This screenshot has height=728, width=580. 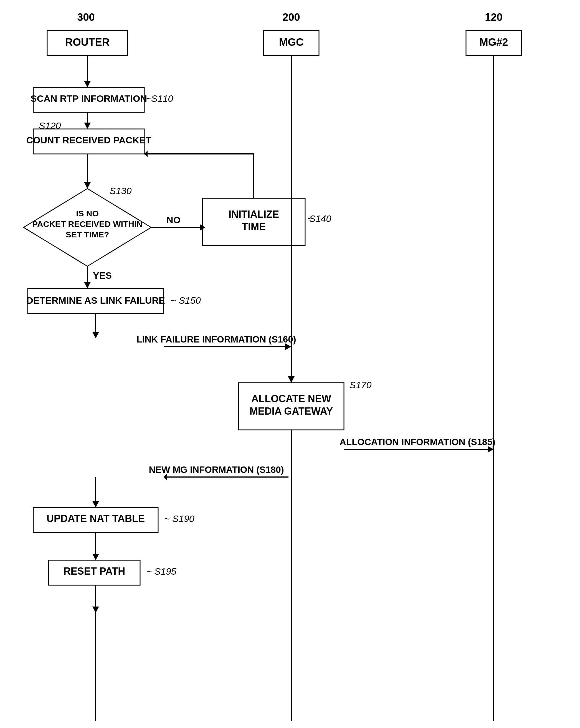 I want to click on count-packet-label: COUNT RECEIVED PACKET, so click(x=89, y=140).